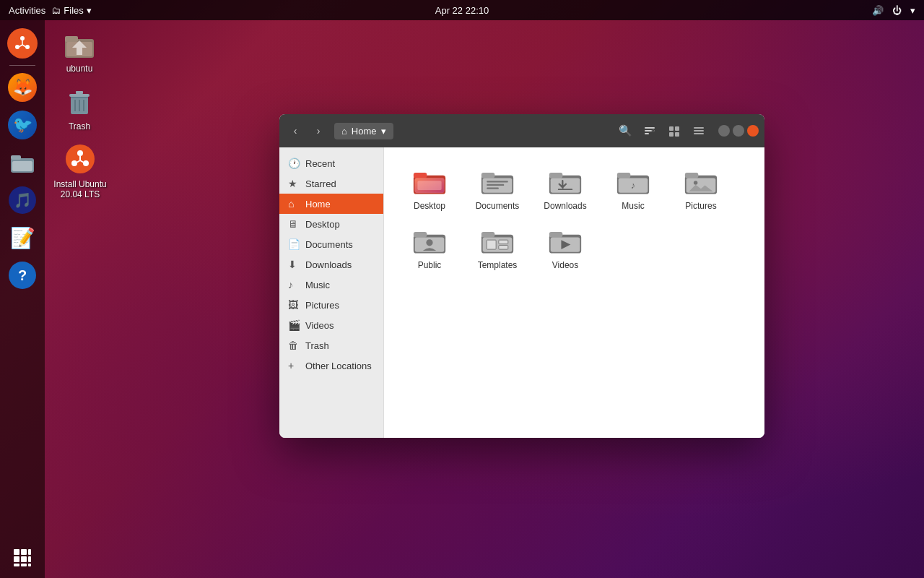 Image resolution: width=924 pixels, height=578 pixels. I want to click on trash-icon, so click(79, 101).